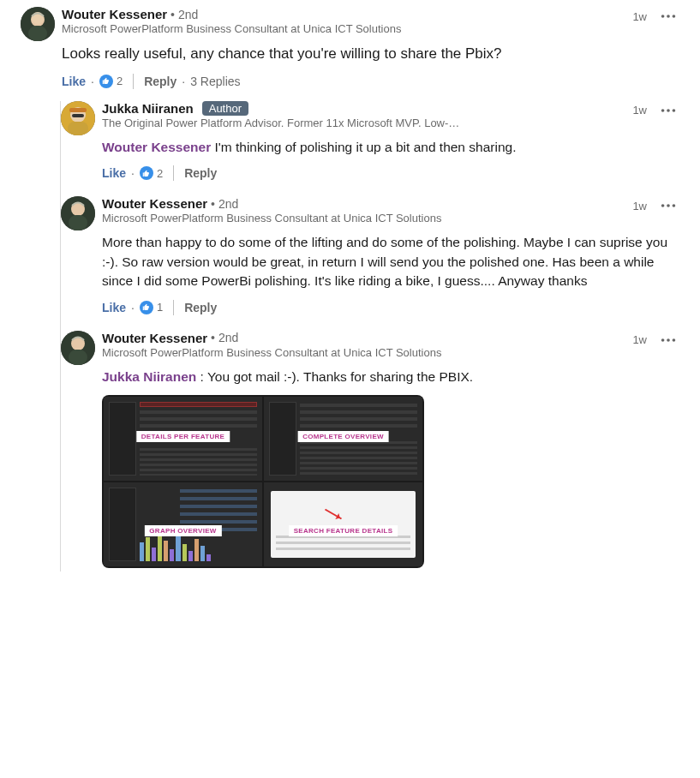 The height and width of the screenshot is (778, 700). What do you see at coordinates (343, 437) in the screenshot?
I see `dash-label: COMPLETE OVERVIEW` at bounding box center [343, 437].